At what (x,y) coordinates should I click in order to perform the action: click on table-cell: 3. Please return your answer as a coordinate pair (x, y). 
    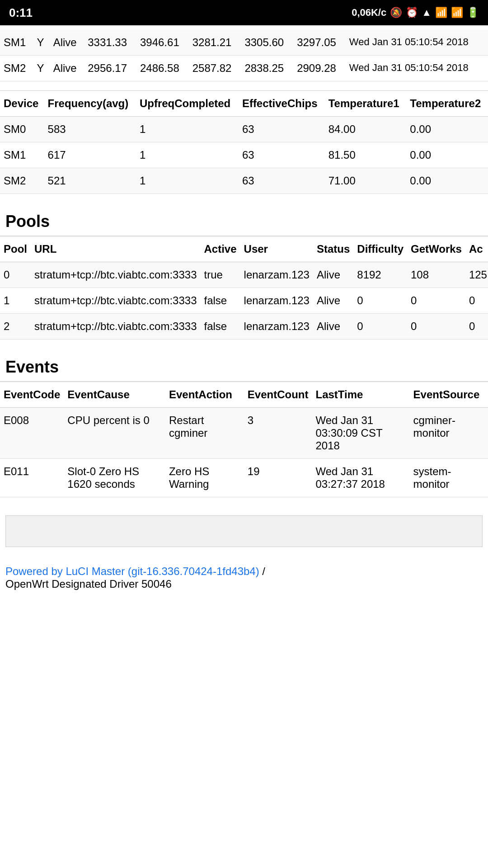
    Looking at the image, I should click on (278, 433).